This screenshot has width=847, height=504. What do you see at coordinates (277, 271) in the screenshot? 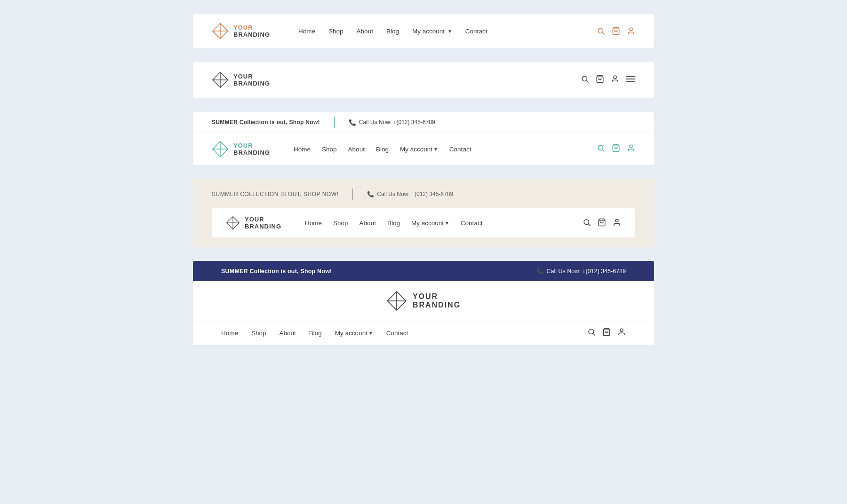
I see `promo-text-5: SUMMER Collection is out, Shop Now!` at bounding box center [277, 271].